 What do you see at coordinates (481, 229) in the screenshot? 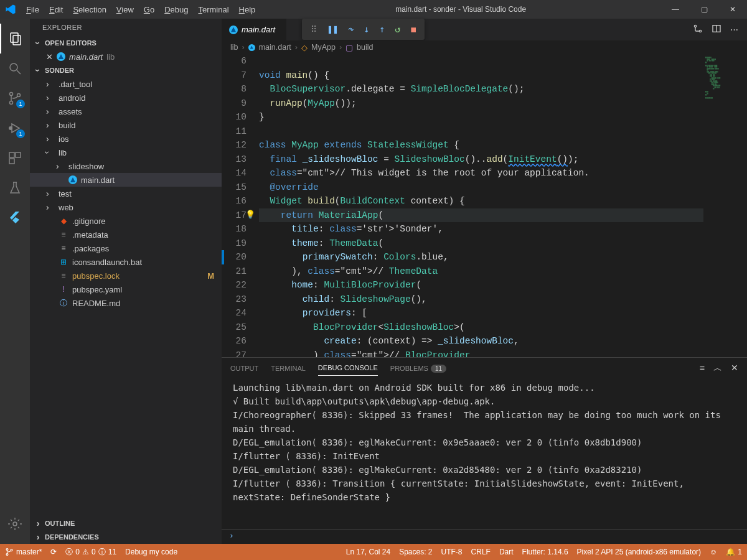
I see `code-line: title: class='str'>'Sonder',` at bounding box center [481, 229].